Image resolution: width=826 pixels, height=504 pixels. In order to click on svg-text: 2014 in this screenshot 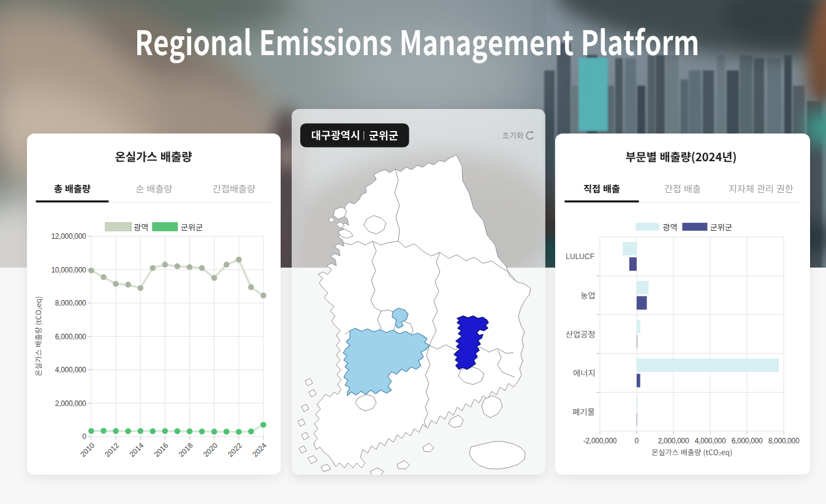, I will do `click(137, 449)`.